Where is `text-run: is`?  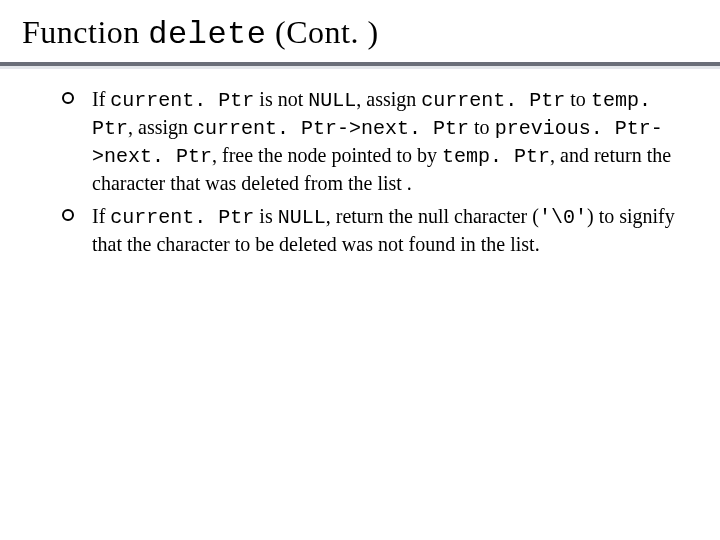 text-run: is is located at coordinates (266, 216).